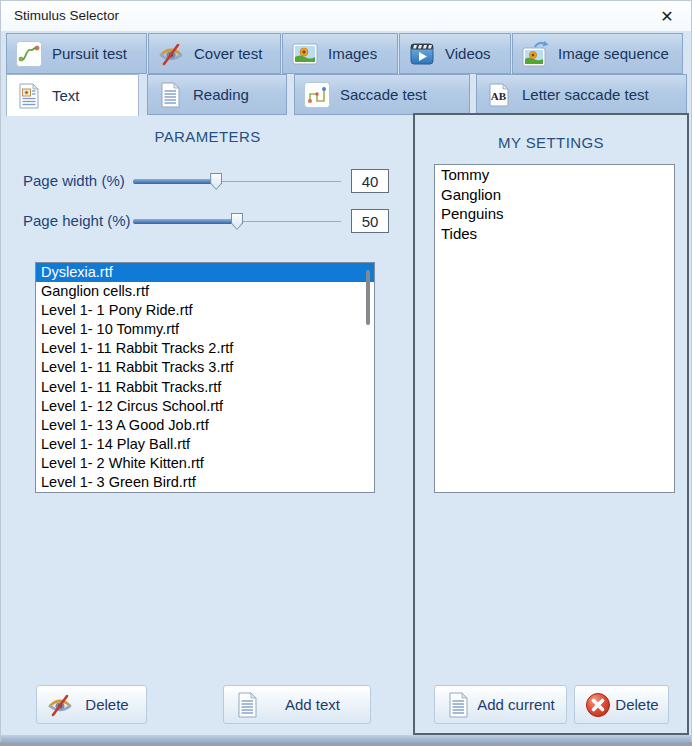  I want to click on tab-label: Cover test, so click(228, 54).